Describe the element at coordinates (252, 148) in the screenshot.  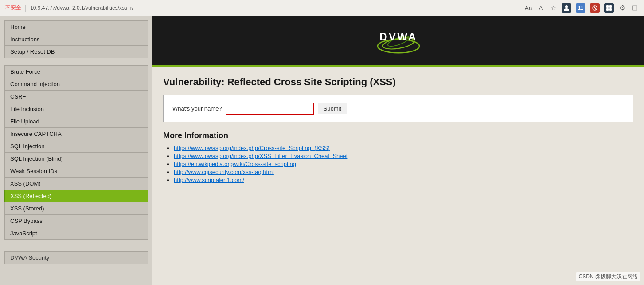
I see `link-1: https://www.owasp.org/index.php/Cross-si…` at that location.